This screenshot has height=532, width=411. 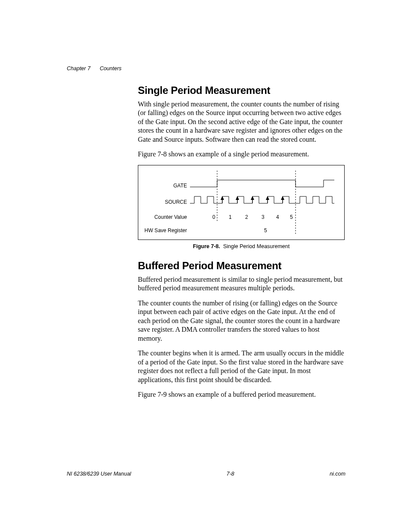 I want to click on heading-buffered-period: Buffered Period Measurement, so click(x=241, y=266).